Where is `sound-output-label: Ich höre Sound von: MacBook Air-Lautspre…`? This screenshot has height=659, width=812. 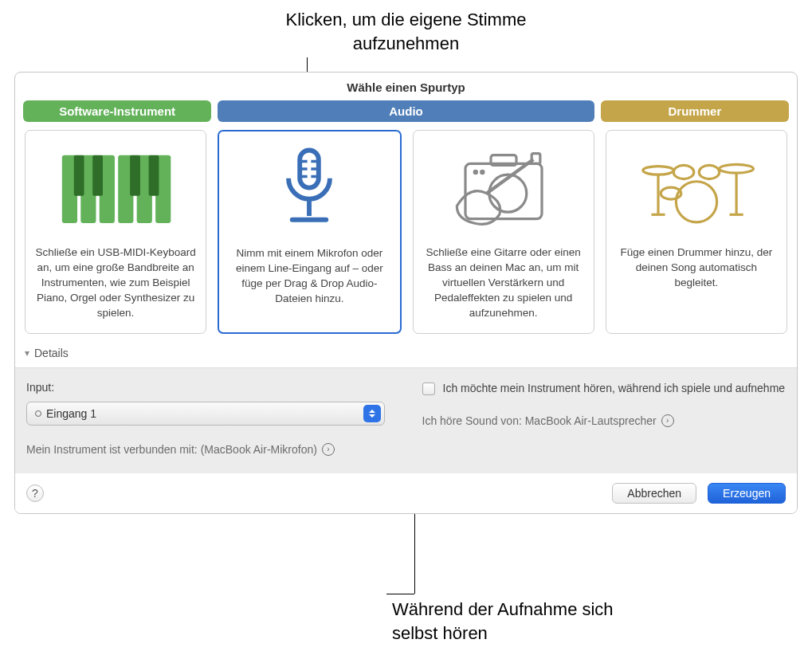
sound-output-label: Ich höre Sound von: MacBook Air-Lautspre… is located at coordinates (539, 421).